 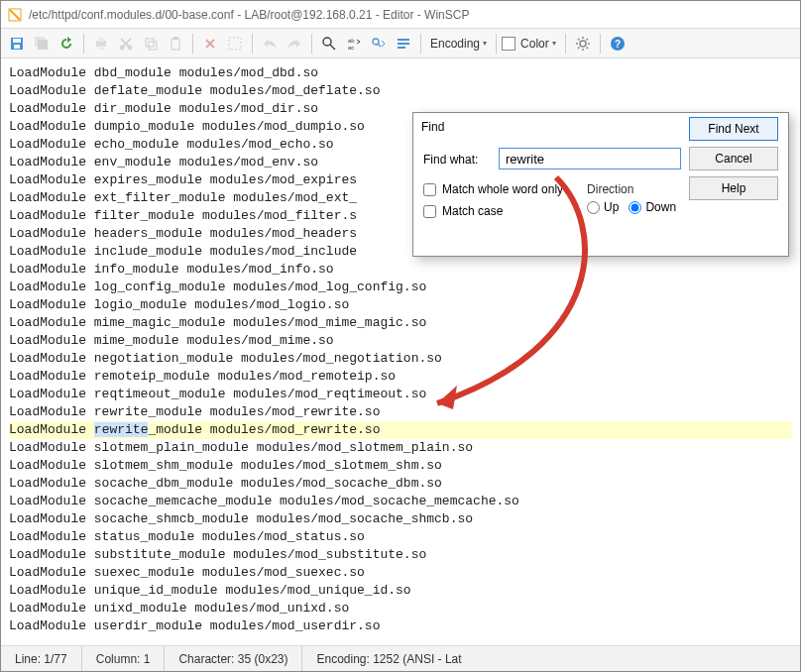 What do you see at coordinates (403, 44) in the screenshot?
I see `goto-icon` at bounding box center [403, 44].